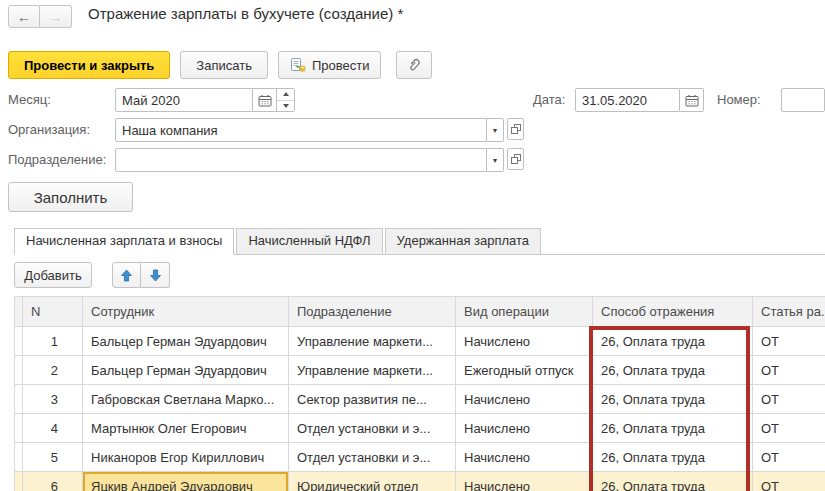 This screenshot has height=491, width=825. Describe the element at coordinates (56, 17) in the screenshot. I see `forward-arrow-icon: →` at that location.